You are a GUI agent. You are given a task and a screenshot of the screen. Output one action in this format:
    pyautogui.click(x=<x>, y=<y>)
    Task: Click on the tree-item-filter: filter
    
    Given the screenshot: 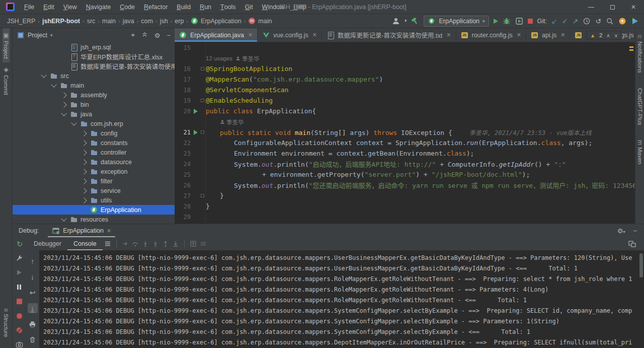 What is the action you would take?
    pyautogui.click(x=94, y=181)
    